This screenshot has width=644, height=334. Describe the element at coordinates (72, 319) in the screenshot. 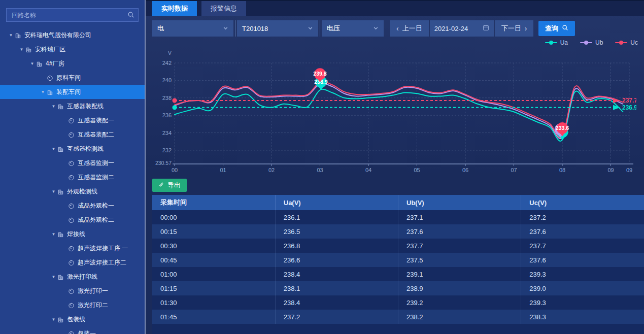

I see `tree-node: ▼包装线` at that location.